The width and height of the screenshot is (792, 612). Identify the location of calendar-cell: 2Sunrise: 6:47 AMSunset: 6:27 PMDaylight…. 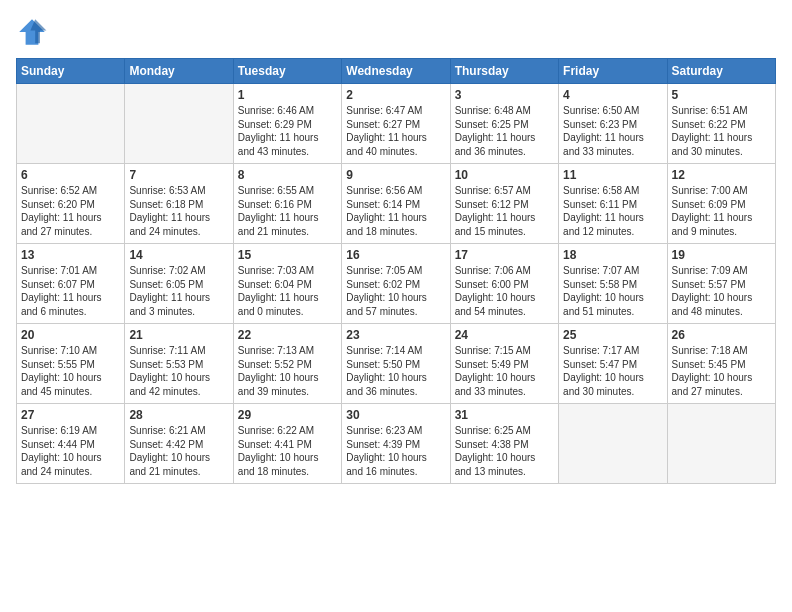
(396, 124).